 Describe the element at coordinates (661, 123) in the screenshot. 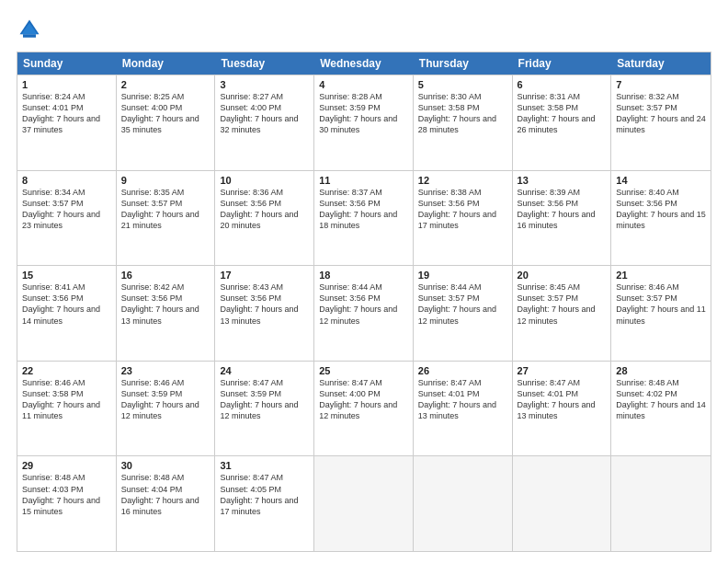

I see `day-cell-7: 7 Sunrise: 8:32 AM Sunset: 3:57 PM Dayli…` at that location.